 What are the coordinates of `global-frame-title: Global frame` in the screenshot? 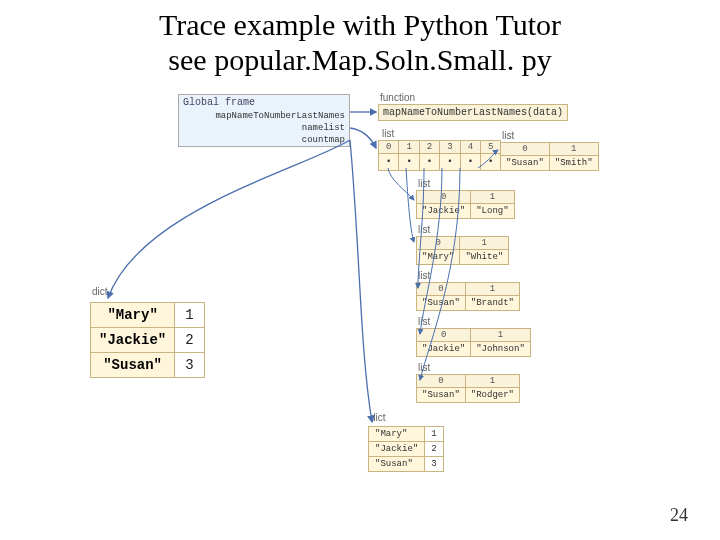 It's located at (264, 102).